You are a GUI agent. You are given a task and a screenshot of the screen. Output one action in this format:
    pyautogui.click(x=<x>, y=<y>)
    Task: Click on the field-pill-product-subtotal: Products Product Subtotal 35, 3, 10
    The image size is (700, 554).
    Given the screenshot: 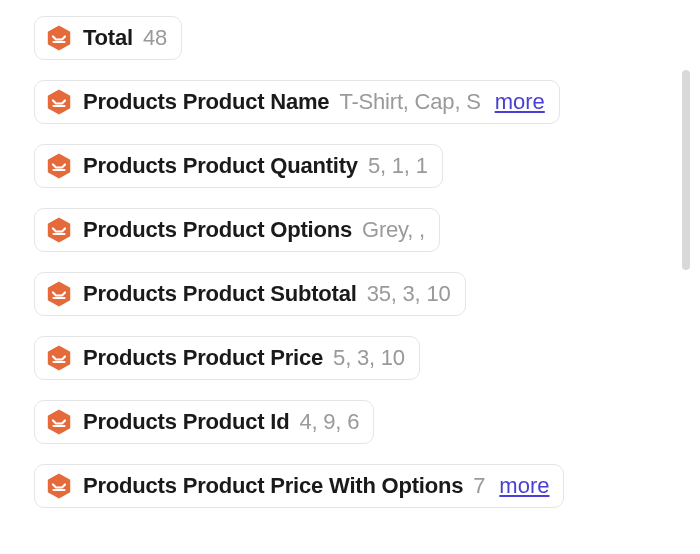 What is the action you would take?
    pyautogui.click(x=250, y=294)
    